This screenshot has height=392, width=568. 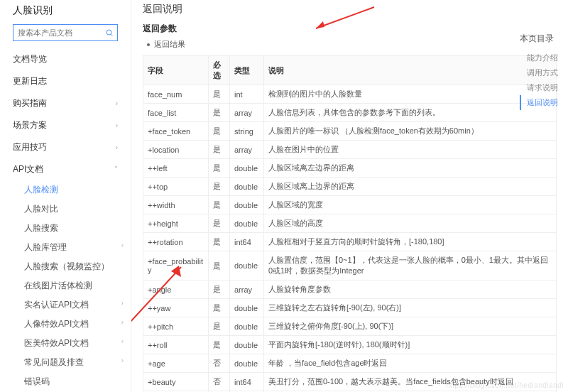 What do you see at coordinates (350, 71) in the screenshot?
I see `table-header-row: 字段 必选 类型 说明` at bounding box center [350, 71].